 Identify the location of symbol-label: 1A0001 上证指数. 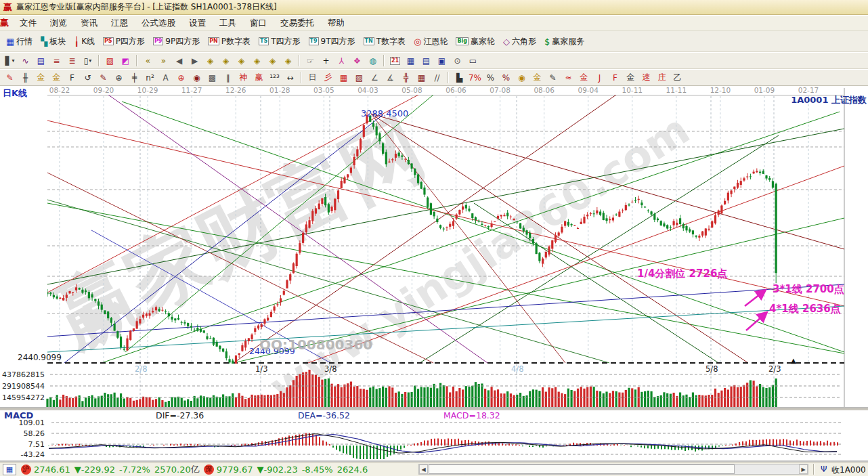
(829, 100).